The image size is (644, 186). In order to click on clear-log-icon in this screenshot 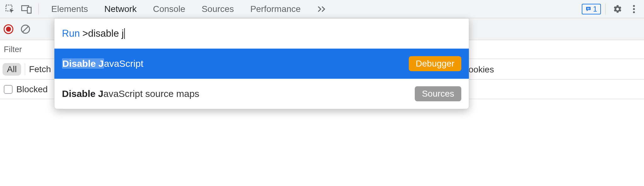, I will do `click(25, 29)`.